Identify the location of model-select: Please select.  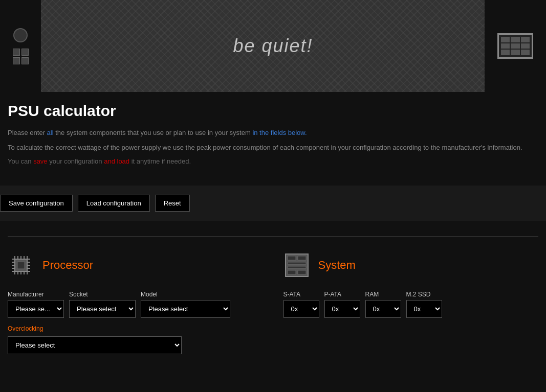
(185, 309).